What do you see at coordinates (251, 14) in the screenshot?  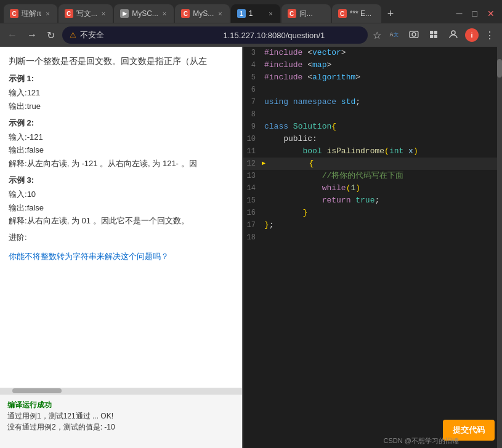 I see `tab-5-label: 1` at bounding box center [251, 14].